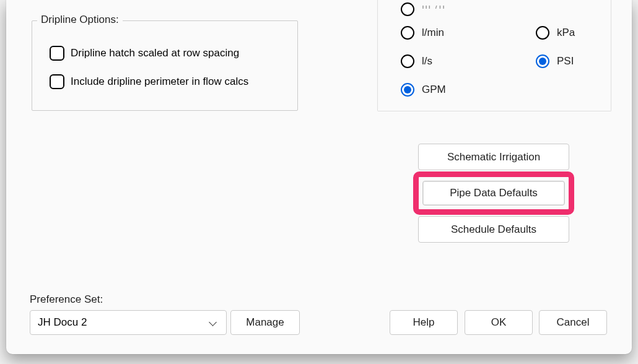 This screenshot has width=638, height=364. What do you see at coordinates (494, 56) in the screenshot?
I see `units-group: m³/h l/min l/s GPM kPa PSI` at bounding box center [494, 56].